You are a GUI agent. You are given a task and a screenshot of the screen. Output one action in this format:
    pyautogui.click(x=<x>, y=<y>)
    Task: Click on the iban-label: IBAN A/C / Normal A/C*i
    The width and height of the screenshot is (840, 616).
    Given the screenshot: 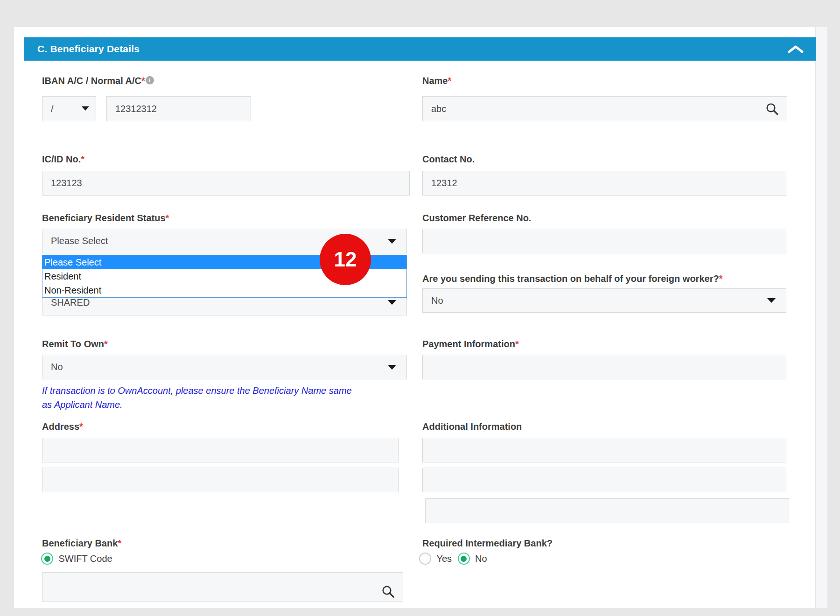 What is the action you would take?
    pyautogui.click(x=98, y=81)
    